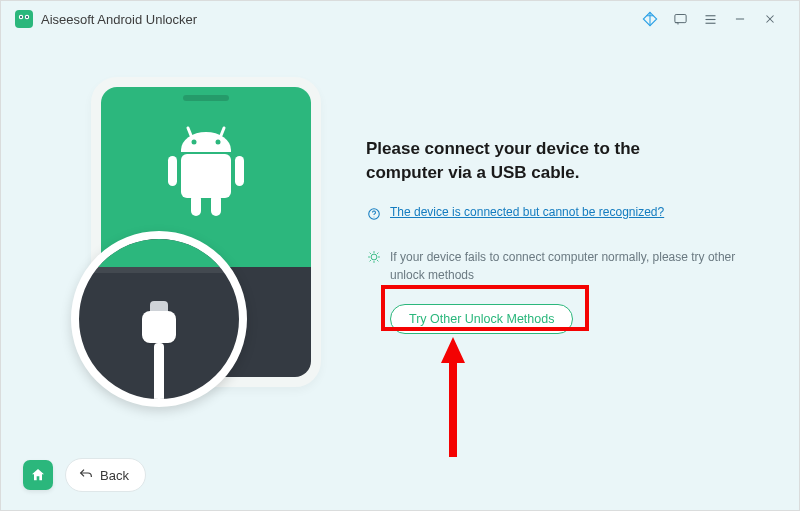 Image resolution: width=800 pixels, height=511 pixels. What do you see at coordinates (24, 19) in the screenshot?
I see `app-logo-icon` at bounding box center [24, 19].